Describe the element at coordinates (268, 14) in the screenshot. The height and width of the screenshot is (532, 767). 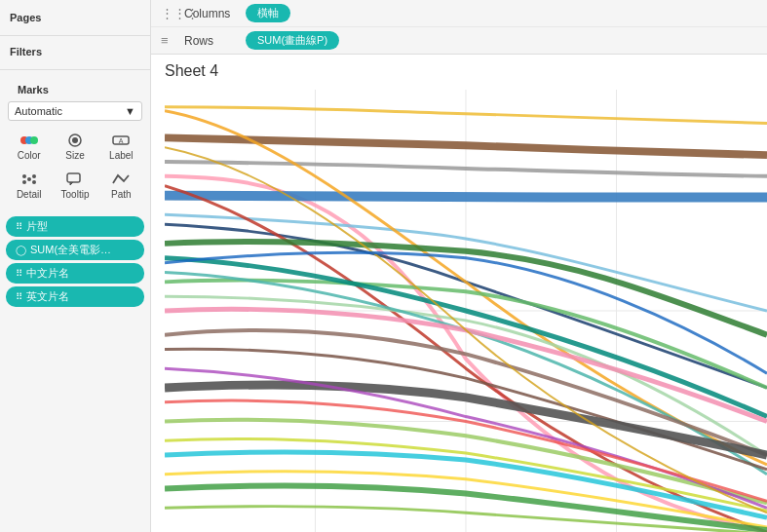
I see `columns-pill: 橫軸` at that location.